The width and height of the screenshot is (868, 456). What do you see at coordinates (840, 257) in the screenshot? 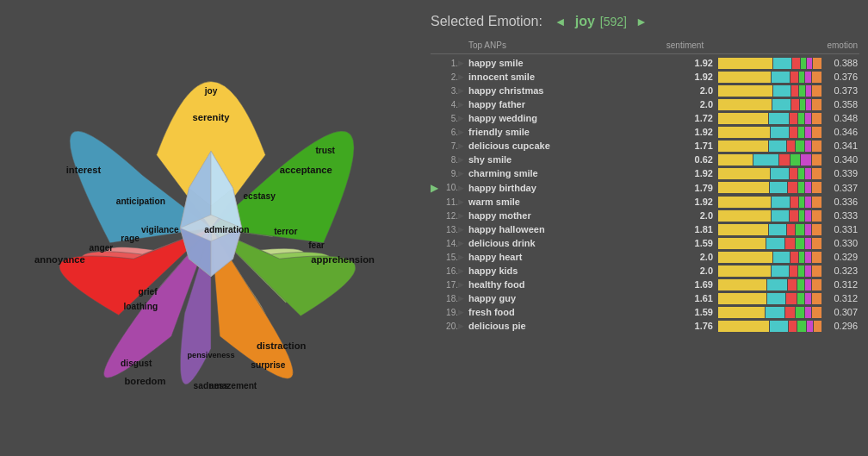
I see `row-emotion-value: 0.329` at bounding box center [840, 257].